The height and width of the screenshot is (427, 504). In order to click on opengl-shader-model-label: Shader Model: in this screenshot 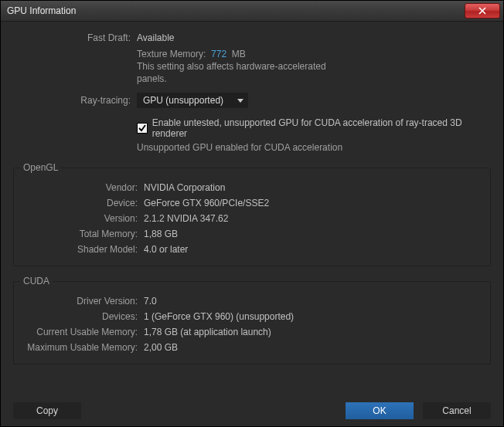, I will do `click(82, 249)`.